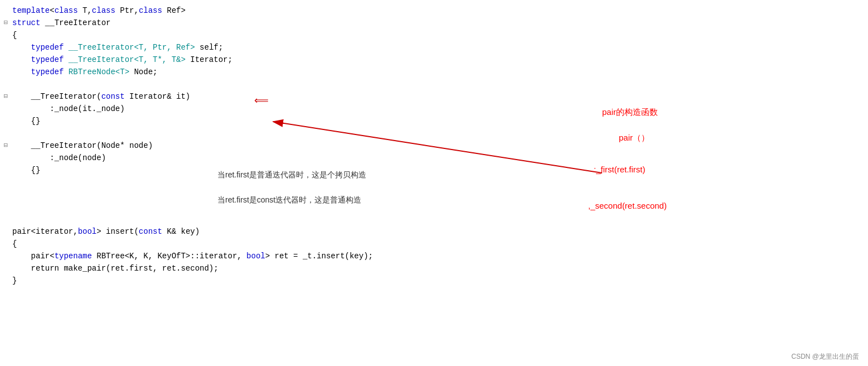 Image resolution: width=868 pixels, height=366 pixels. Describe the element at coordinates (434, 97) in the screenshot. I see `code-line: ⊟ __TreeIterator(const Iterator& it)` at that location.